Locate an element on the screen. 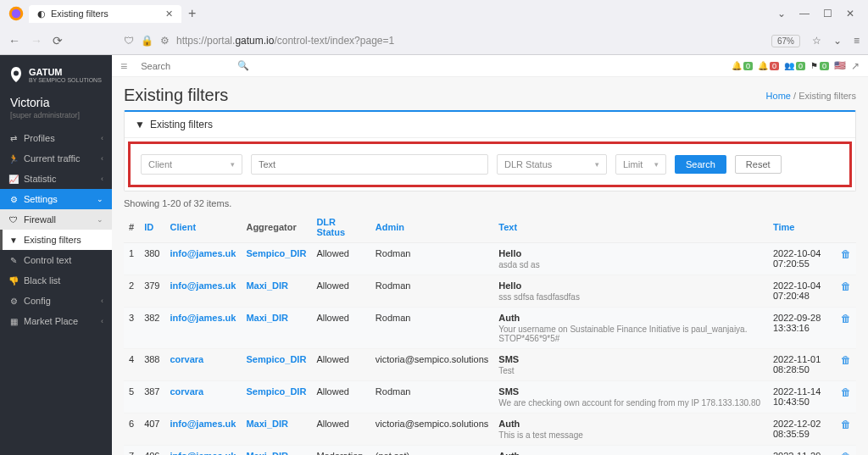  cell-text: Hellosss sdfsa fasdfasdfas is located at coordinates (631, 291).